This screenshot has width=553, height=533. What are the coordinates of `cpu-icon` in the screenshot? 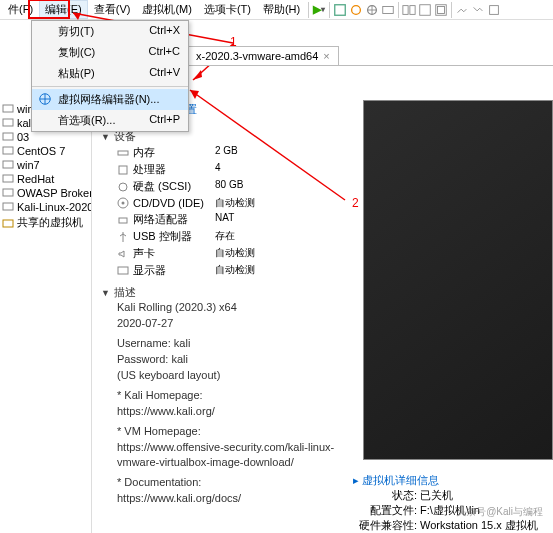 It's located at (123, 170).